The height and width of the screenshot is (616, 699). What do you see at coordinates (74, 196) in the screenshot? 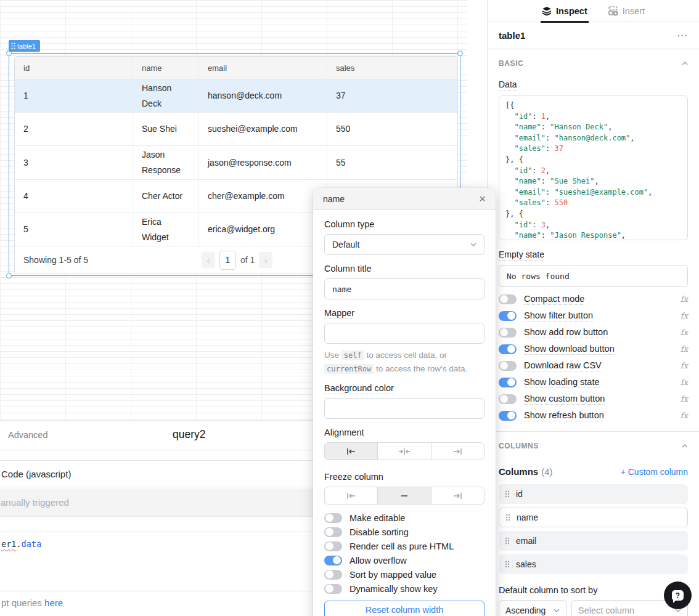
I see `cell-id: 4` at bounding box center [74, 196].